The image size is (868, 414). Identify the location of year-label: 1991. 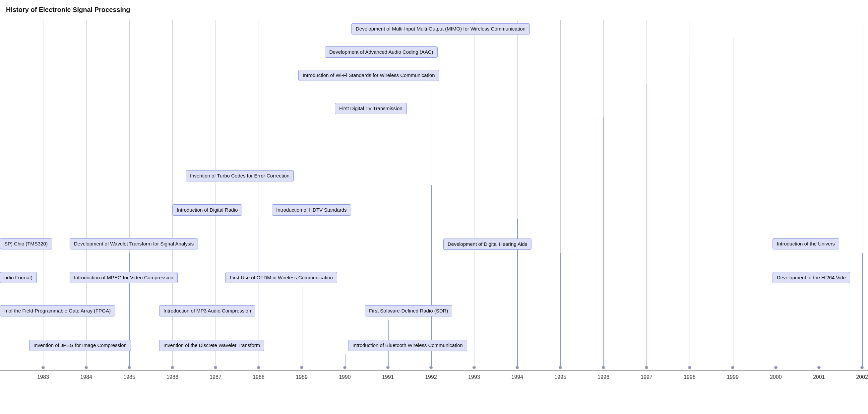
(388, 380).